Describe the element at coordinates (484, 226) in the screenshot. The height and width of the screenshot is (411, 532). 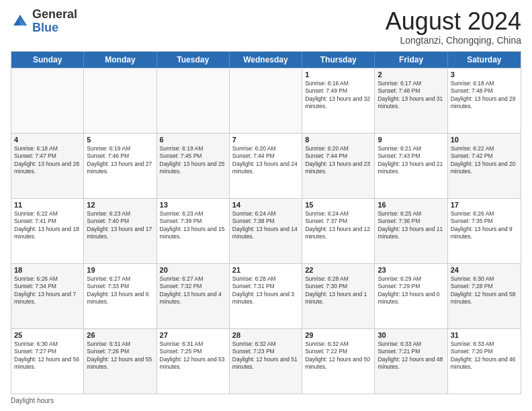
I see `cell-info: Sunrise: 6:26 AM Sunset: 7:35 PM Dayligh…` at that location.